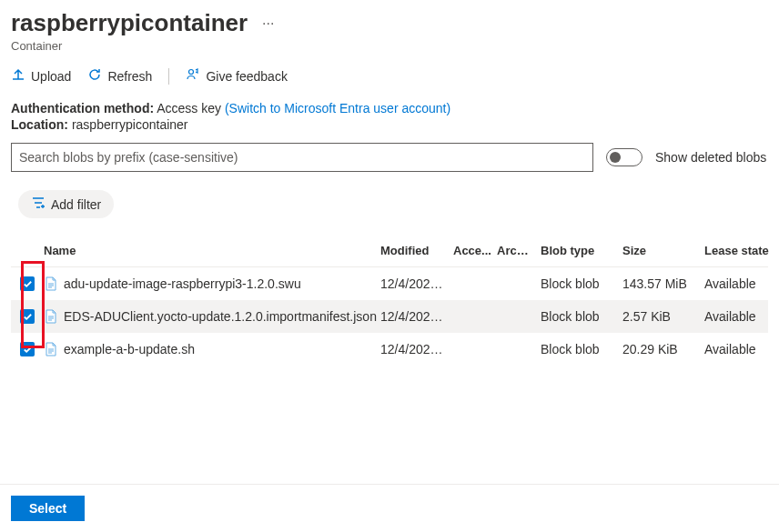  What do you see at coordinates (212, 251) in the screenshot?
I see `col-name: Name` at bounding box center [212, 251].